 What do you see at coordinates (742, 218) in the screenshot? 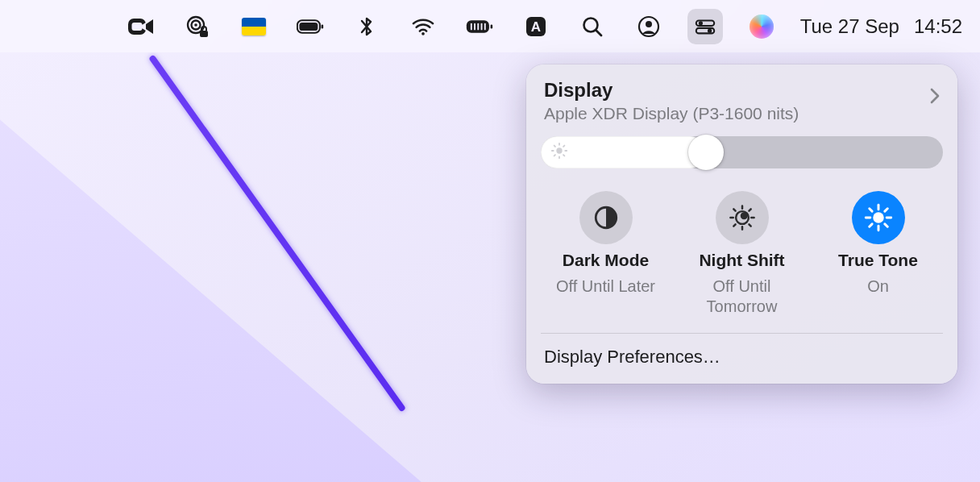
I see `night-shift-icon` at bounding box center [742, 218].